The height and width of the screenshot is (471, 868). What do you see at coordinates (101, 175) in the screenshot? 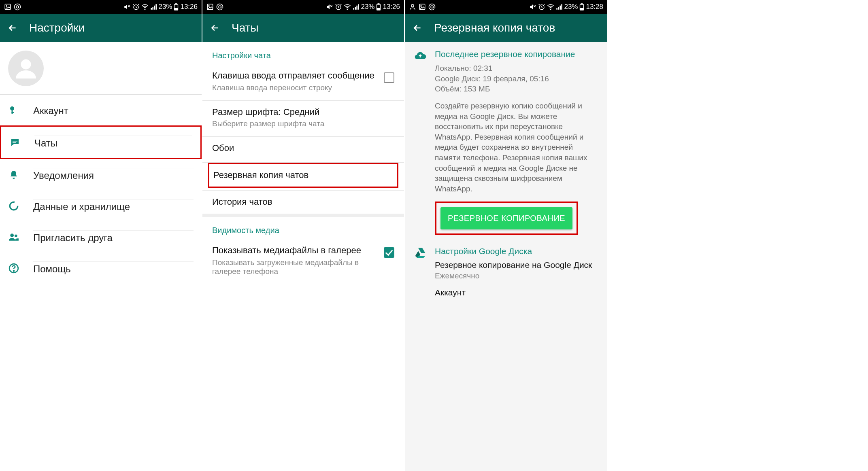
I see `settings-item-notifications: Уведомления` at bounding box center [101, 175].